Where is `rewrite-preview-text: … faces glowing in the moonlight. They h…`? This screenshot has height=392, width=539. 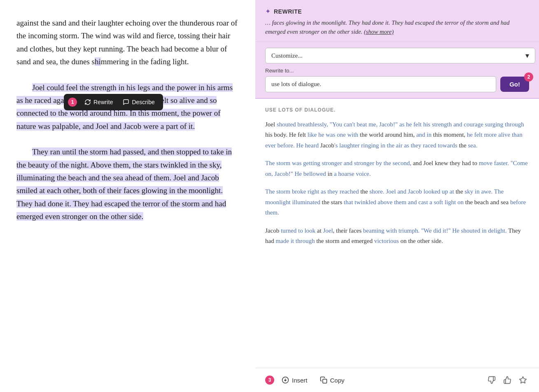
rewrite-preview-text: … faces glowing in the moonlight. They h… is located at coordinates (397, 28).